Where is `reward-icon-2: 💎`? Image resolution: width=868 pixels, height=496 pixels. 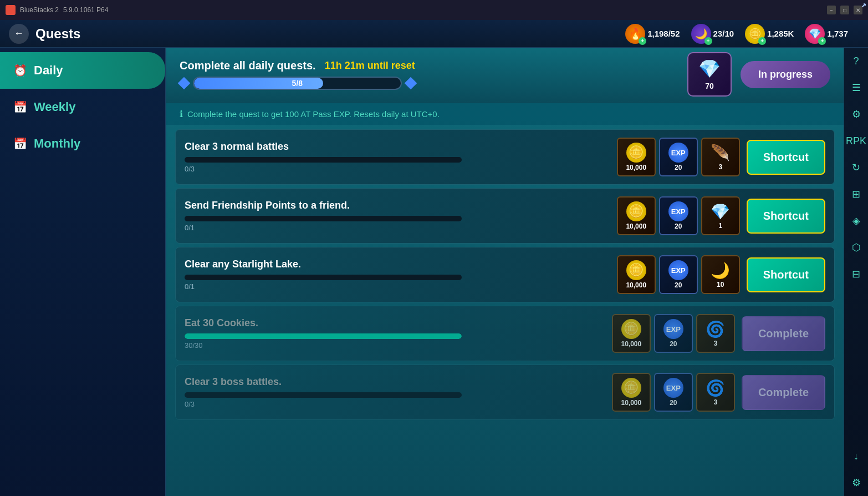
reward-icon-2: 💎 is located at coordinates (721, 212).